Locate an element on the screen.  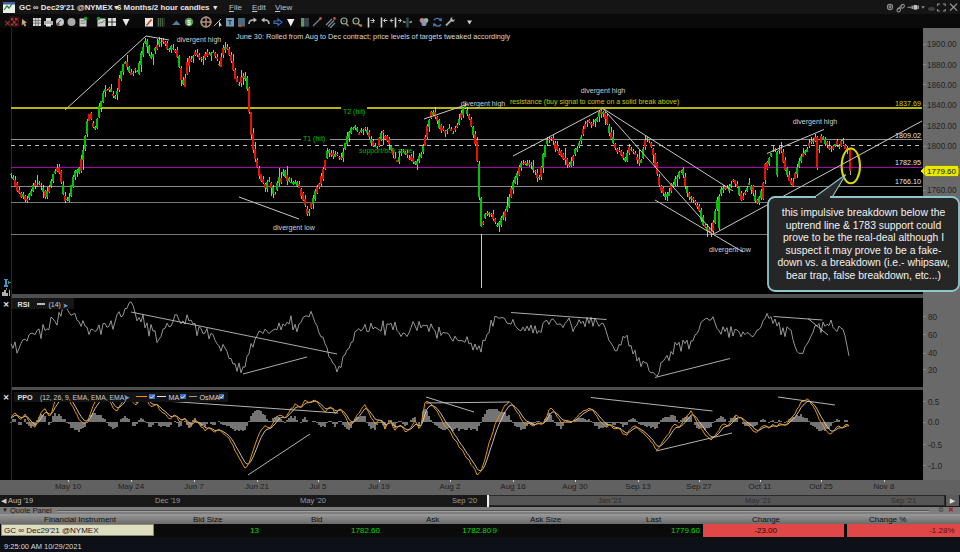
svg-text:June 30: Rolled from Aug to De: June 30: Rolled from Aug to Dec contract… is located at coordinates (374, 36).